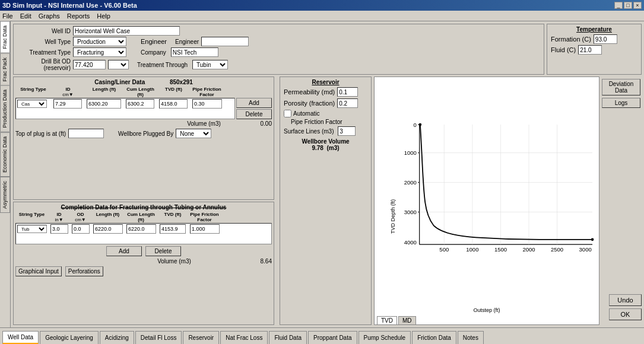 The width and height of the screenshot is (644, 344). What do you see at coordinates (20, 337) in the screenshot?
I see `tab-well-data: Well Data` at bounding box center [20, 337].